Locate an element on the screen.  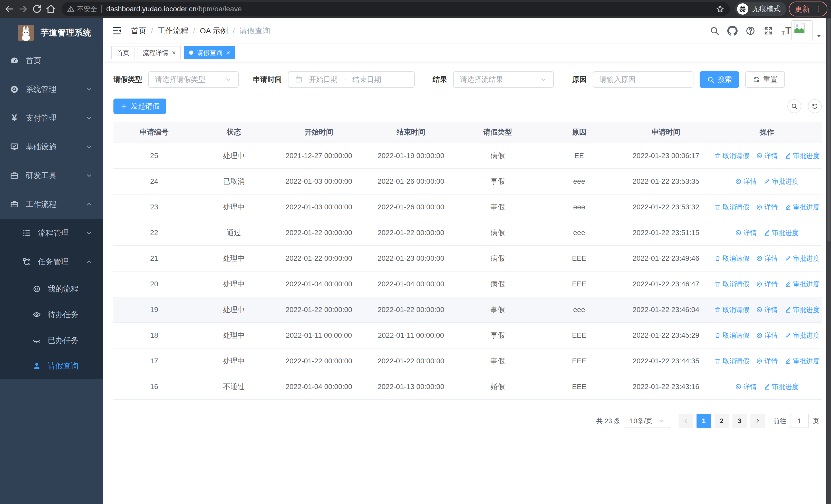
result-placeholder: 请选择流结果 is located at coordinates (482, 80).